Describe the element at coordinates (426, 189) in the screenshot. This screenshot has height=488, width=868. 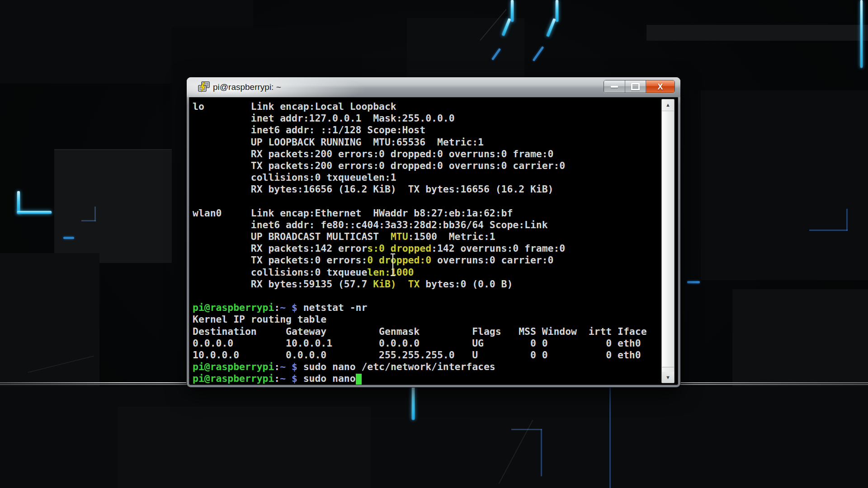
I see `terminal-line: RX bytes:16656 (16.2 KiB) TX bytes:16656…` at that location.